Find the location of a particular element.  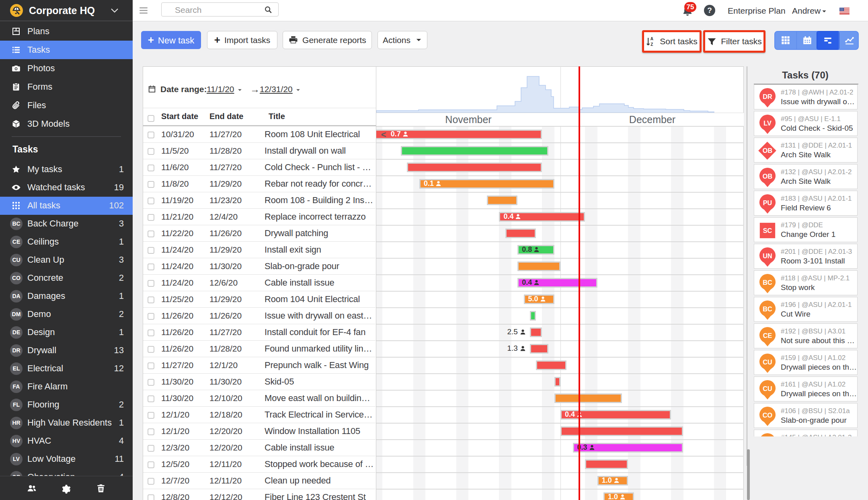

svg-text: PU is located at coordinates (768, 203).